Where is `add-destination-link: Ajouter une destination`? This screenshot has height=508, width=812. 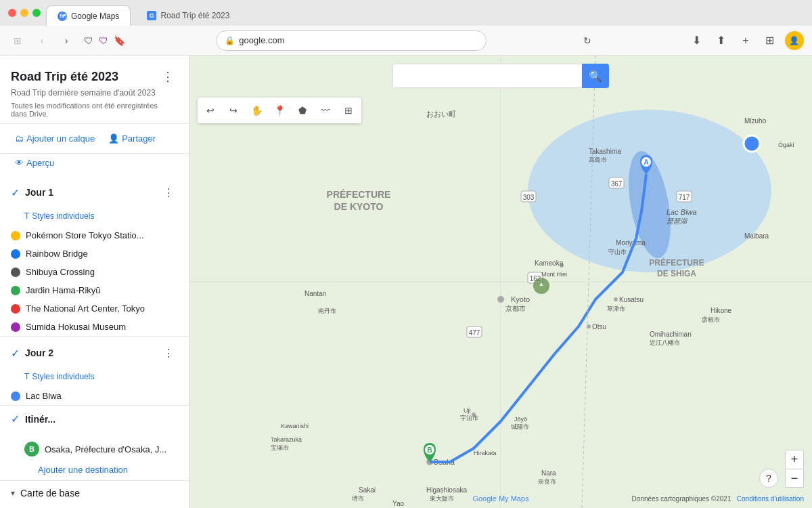
add-destination-link: Ajouter une destination is located at coordinates (95, 470).